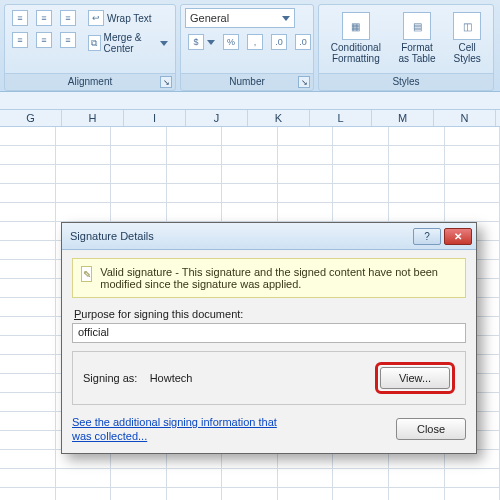 Image resolution: width=500 pixels, height=500 pixels. Describe the element at coordinates (182, 429) in the screenshot. I see `additional-signing-info-link: See the additional signing information t…` at that location.